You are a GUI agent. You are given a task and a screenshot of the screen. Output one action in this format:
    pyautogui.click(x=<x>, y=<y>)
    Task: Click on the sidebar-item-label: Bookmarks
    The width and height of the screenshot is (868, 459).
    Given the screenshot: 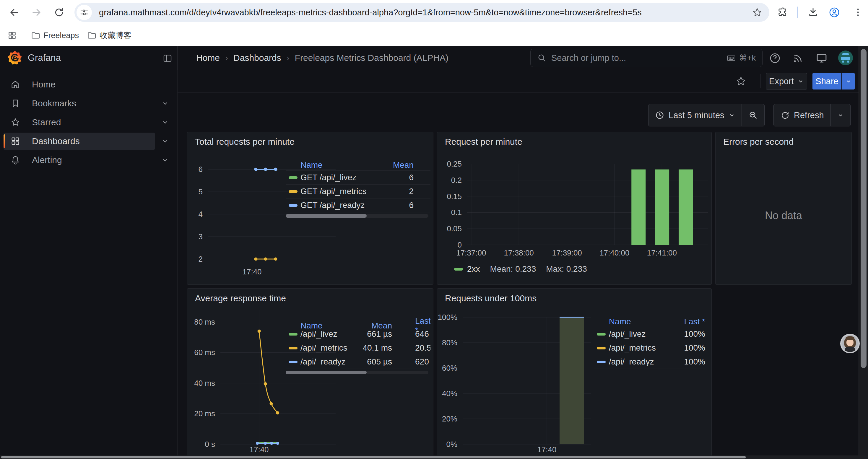 What is the action you would take?
    pyautogui.click(x=54, y=103)
    